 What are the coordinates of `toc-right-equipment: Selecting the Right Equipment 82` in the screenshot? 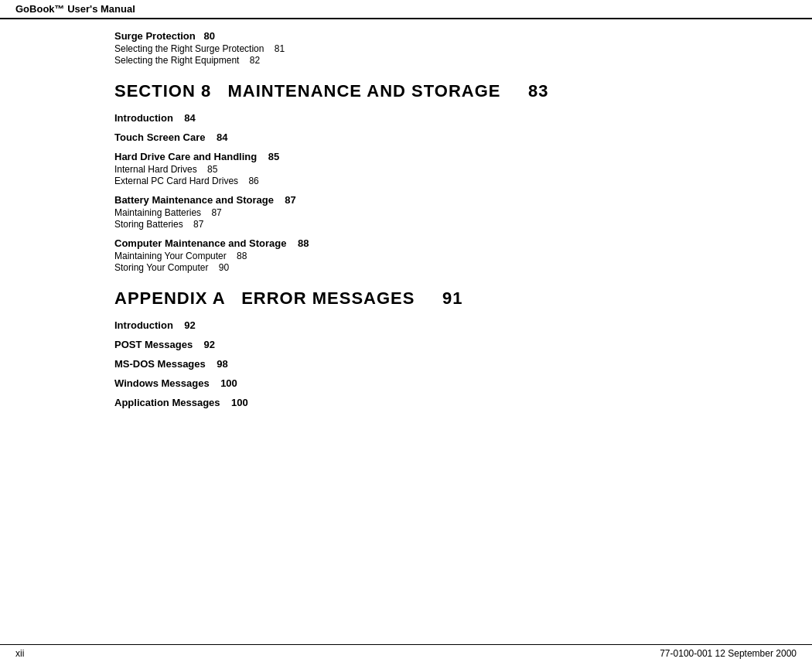 It's located at (406, 60).